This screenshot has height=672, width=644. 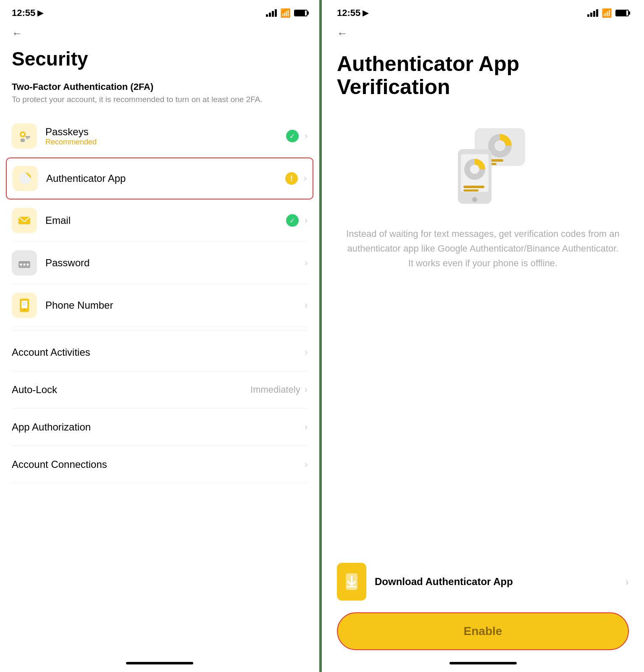 What do you see at coordinates (24, 136) in the screenshot?
I see `passkeys-icon` at bounding box center [24, 136].